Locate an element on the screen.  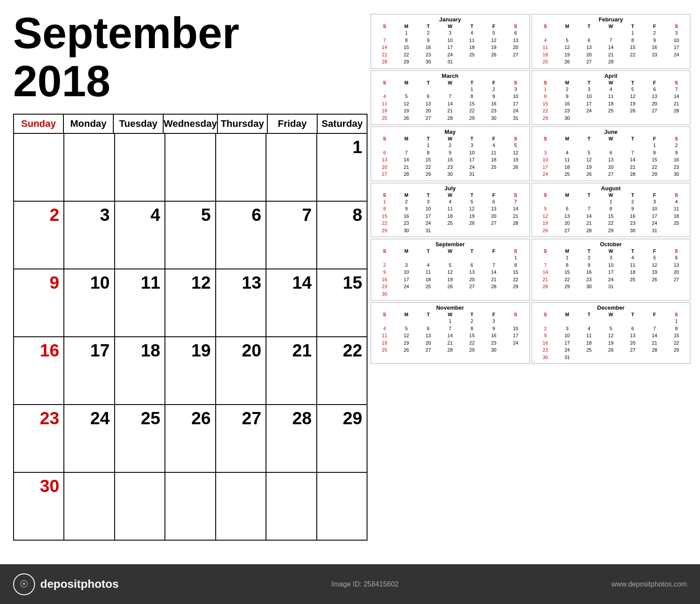
main-day-cell: 0 is located at coordinates (342, 506).